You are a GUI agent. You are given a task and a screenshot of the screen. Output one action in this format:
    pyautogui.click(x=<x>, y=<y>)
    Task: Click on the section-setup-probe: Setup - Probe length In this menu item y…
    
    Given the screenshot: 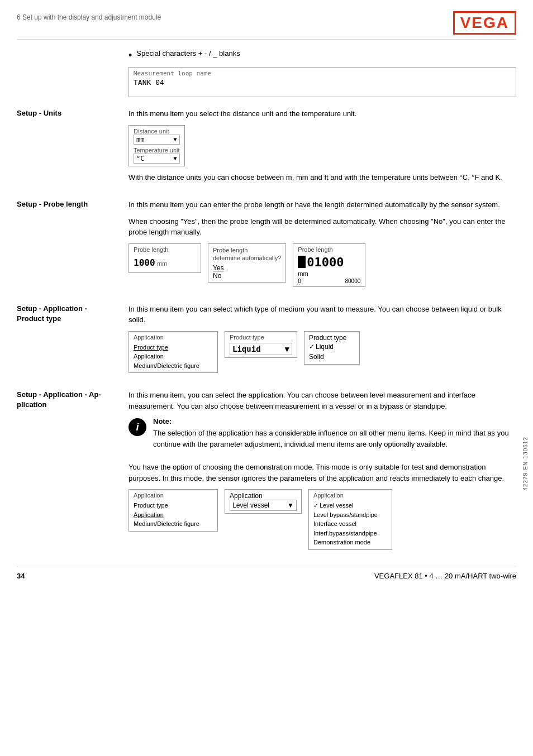 What is the action you would take?
    pyautogui.click(x=266, y=246)
    